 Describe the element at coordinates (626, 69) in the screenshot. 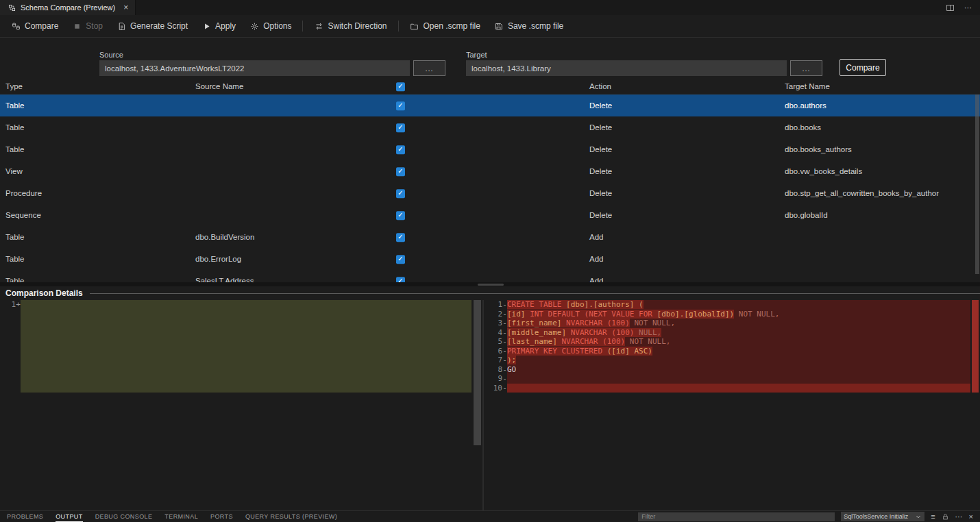

I see `target-input` at that location.